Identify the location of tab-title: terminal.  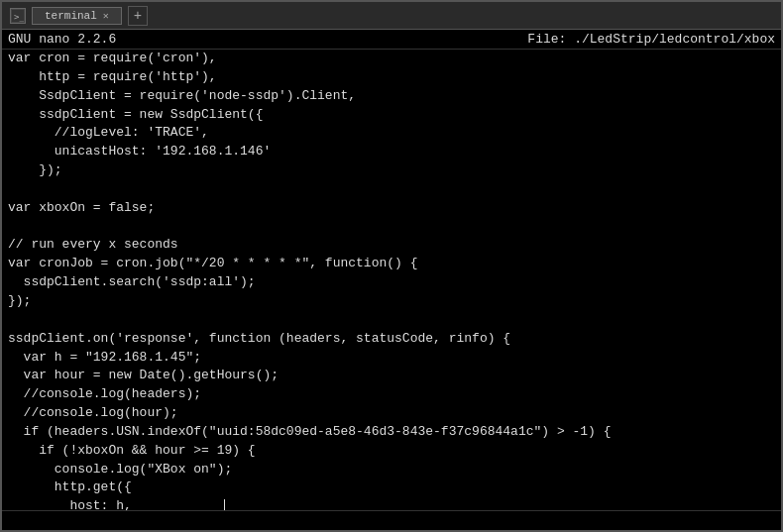
(71, 16).